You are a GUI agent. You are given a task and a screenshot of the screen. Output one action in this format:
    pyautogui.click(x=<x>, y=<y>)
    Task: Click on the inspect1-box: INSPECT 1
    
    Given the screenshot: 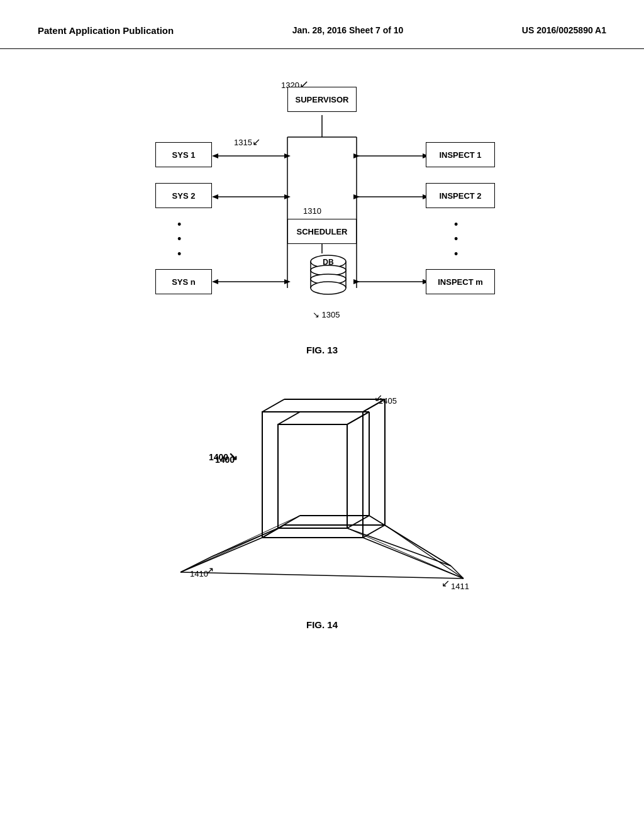 What is the action you would take?
    pyautogui.click(x=460, y=155)
    